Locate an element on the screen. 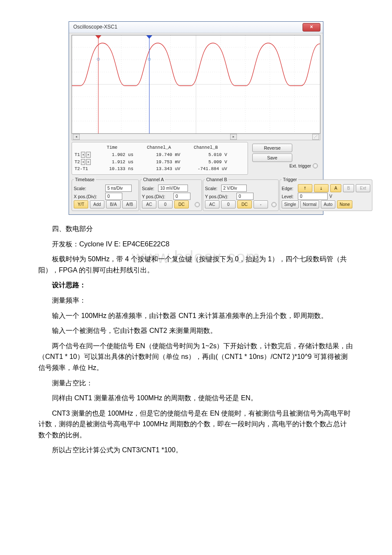  channel-b-panel: Channel B Scale: 2 V/Div Y pos.(Div): 0 … is located at coordinates (241, 194).